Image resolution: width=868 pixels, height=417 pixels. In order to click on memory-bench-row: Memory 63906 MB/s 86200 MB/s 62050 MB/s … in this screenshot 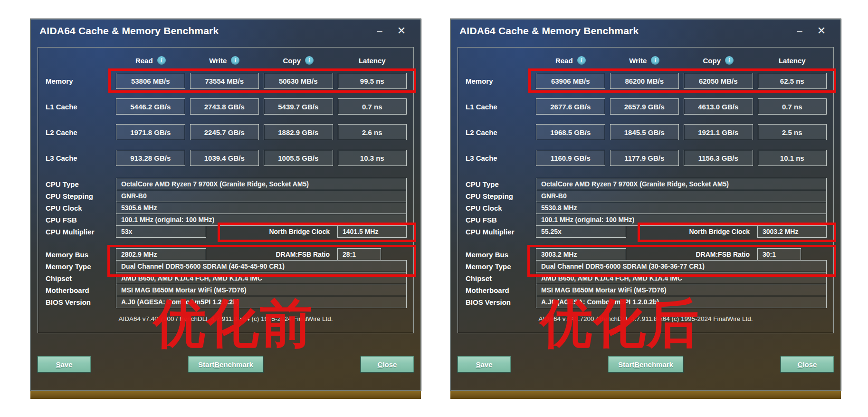, I will do `click(646, 81)`.